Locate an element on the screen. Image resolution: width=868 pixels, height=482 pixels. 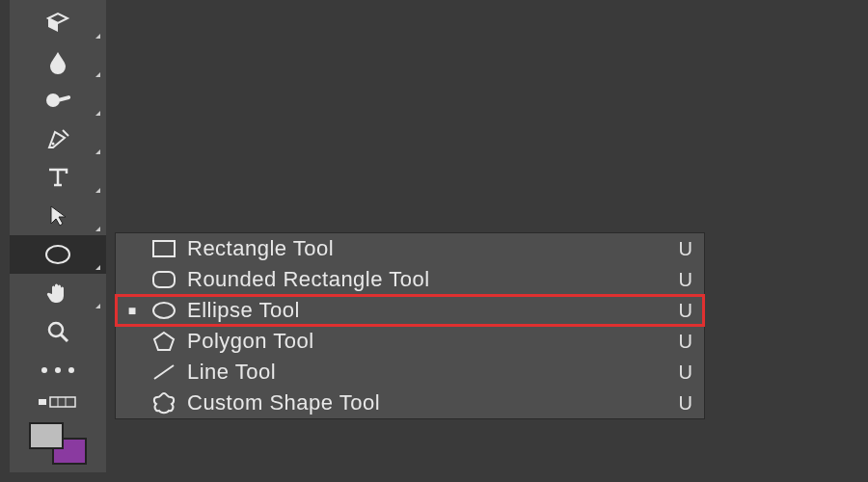
dodge-icon is located at coordinates (58, 100).